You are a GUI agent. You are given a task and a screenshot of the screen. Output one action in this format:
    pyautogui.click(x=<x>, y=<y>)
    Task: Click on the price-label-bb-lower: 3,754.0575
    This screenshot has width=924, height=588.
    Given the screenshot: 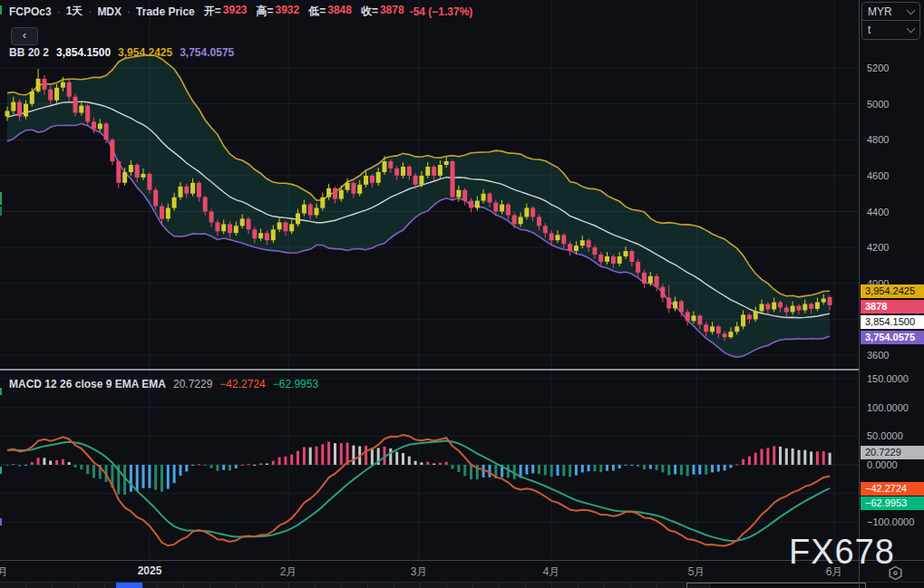 What is the action you would take?
    pyautogui.click(x=892, y=337)
    